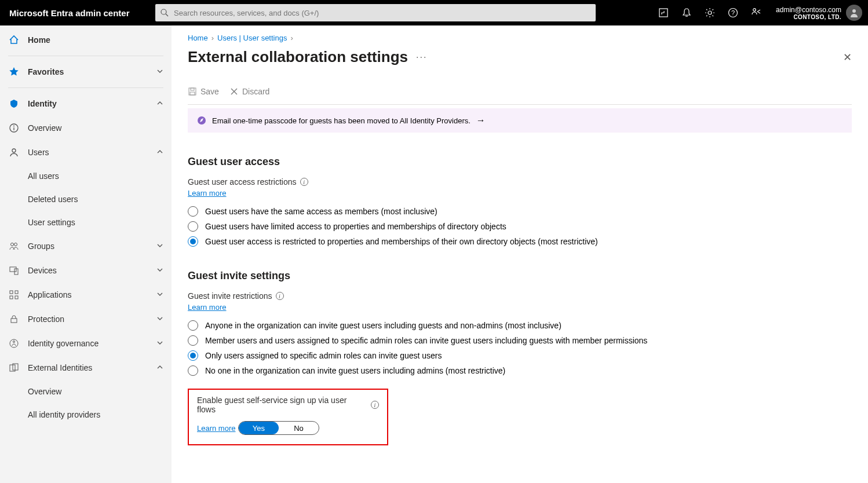 The width and height of the screenshot is (868, 483). I want to click on sidebar-item-groups: Groups, so click(86, 246).